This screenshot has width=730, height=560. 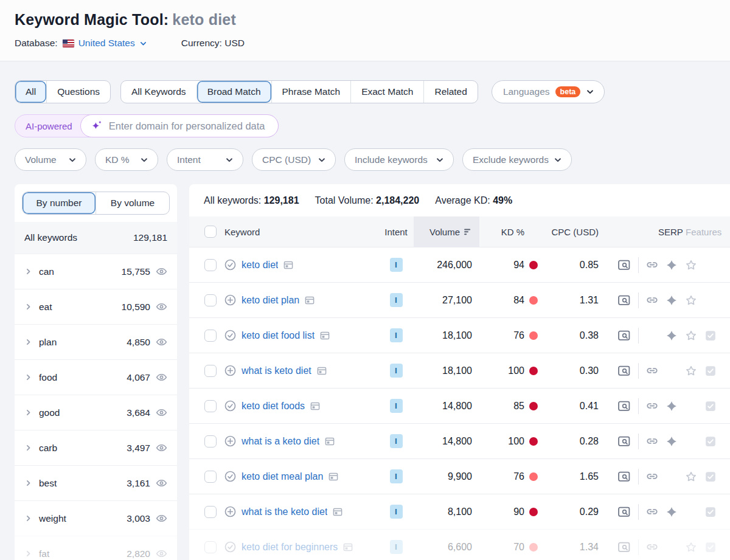 What do you see at coordinates (96, 238) in the screenshot?
I see `sidebar-all-keywords-row: All keywords 129,181` at bounding box center [96, 238].